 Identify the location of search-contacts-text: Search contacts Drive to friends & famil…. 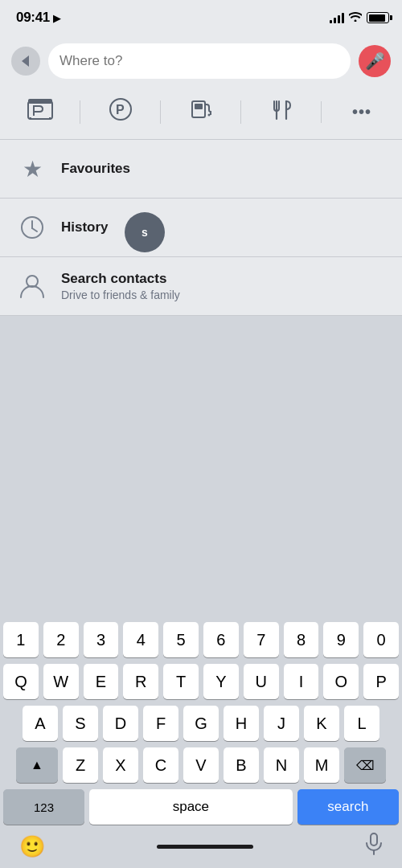
(224, 286).